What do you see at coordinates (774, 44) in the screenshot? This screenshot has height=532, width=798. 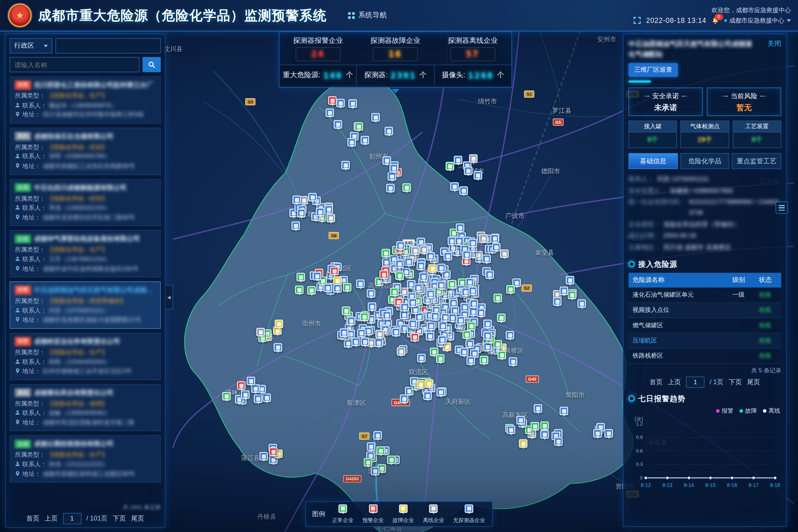 I see `close-button: 关闭` at bounding box center [774, 44].